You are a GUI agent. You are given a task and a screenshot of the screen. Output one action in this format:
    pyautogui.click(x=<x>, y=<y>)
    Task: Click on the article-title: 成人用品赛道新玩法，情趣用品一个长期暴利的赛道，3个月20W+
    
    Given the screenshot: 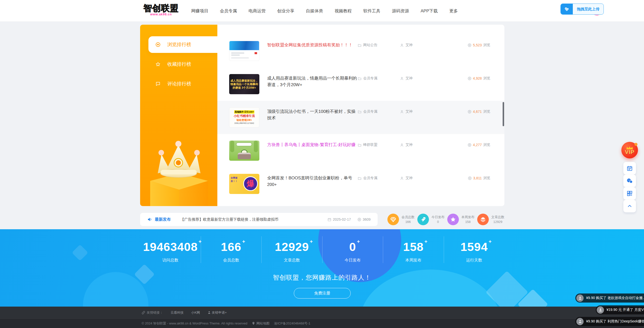 What is the action you would take?
    pyautogui.click(x=312, y=81)
    